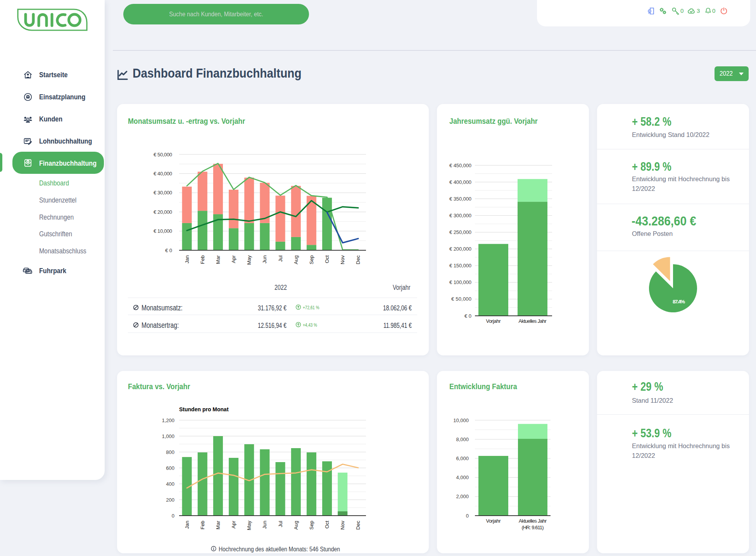 This screenshot has height=556, width=756. Describe the element at coordinates (461, 199) in the screenshot. I see `svg-text: € 350,000` at that location.